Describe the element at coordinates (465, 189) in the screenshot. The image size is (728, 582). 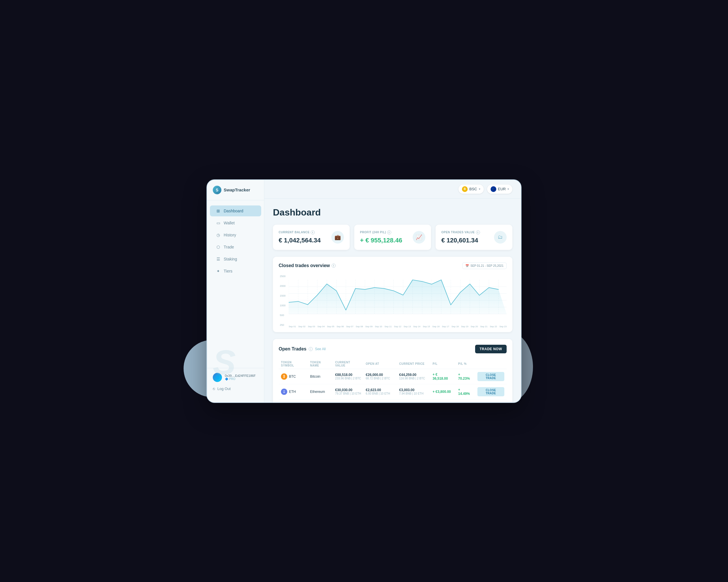
I see `bsc-icon: B` at that location.